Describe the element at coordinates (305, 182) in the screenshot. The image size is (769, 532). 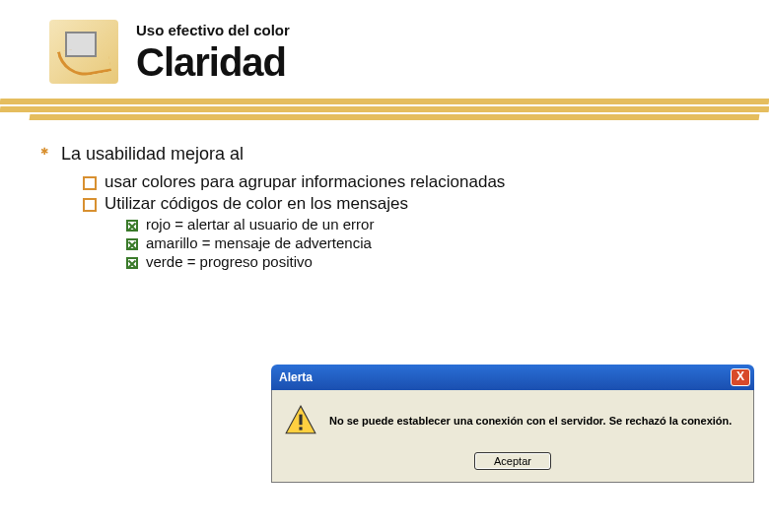
I see `bullet-text: usar colores para agrupar informaciones …` at that location.